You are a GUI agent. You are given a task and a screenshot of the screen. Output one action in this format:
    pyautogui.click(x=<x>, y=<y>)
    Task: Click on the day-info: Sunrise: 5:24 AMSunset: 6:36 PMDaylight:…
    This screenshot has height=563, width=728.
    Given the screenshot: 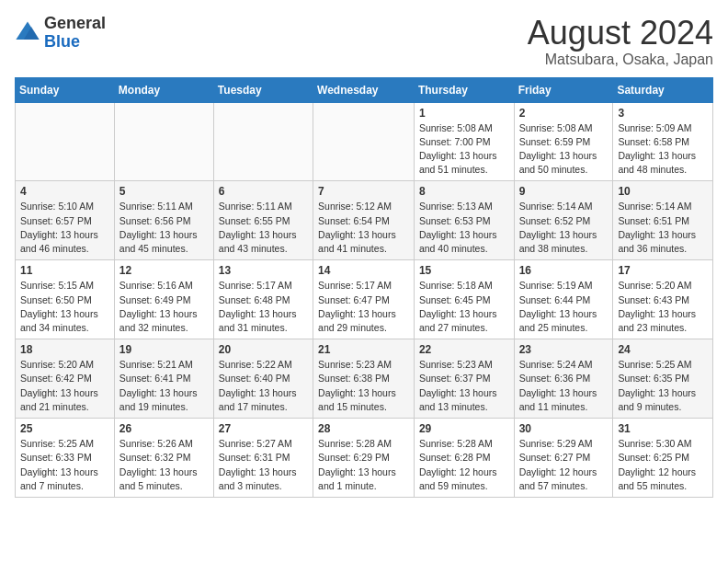 What is the action you would take?
    pyautogui.click(x=564, y=386)
    